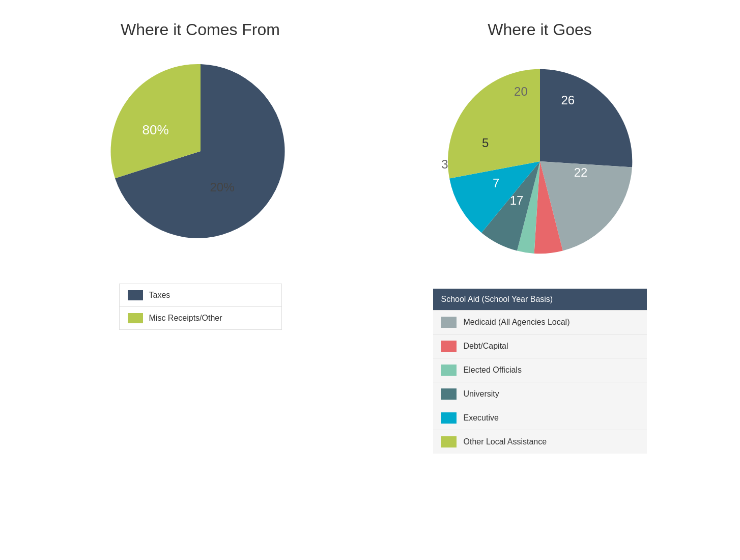 This screenshot has width=740, height=560. What do you see at coordinates (540, 394) in the screenshot?
I see `legend-university: University` at bounding box center [540, 394].